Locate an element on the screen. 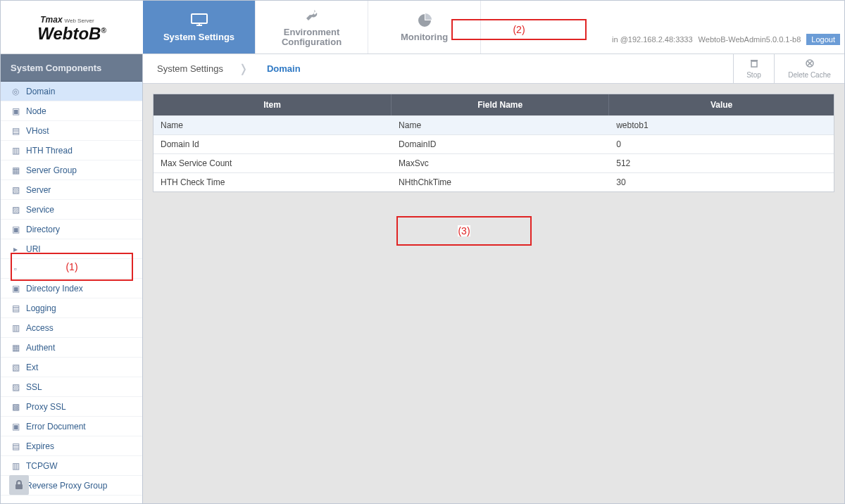  breadcrumb-current: Domain is located at coordinates (282, 69).